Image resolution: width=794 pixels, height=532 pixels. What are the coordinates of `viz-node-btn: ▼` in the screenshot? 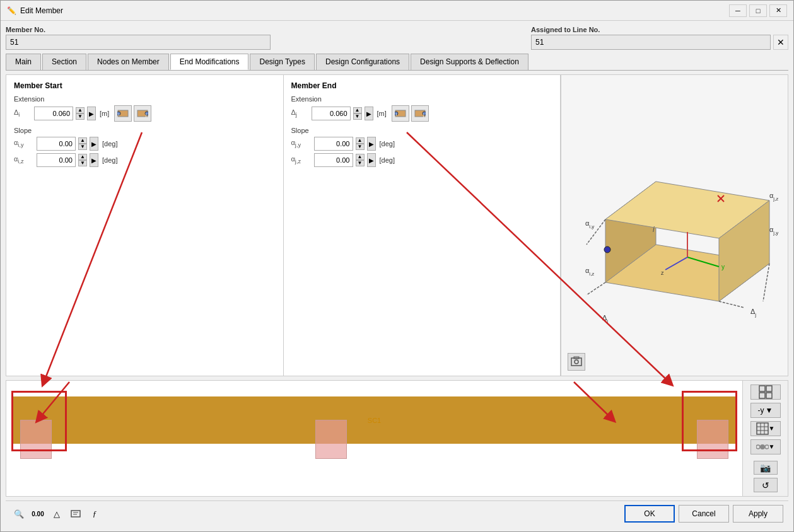 It's located at (766, 447).